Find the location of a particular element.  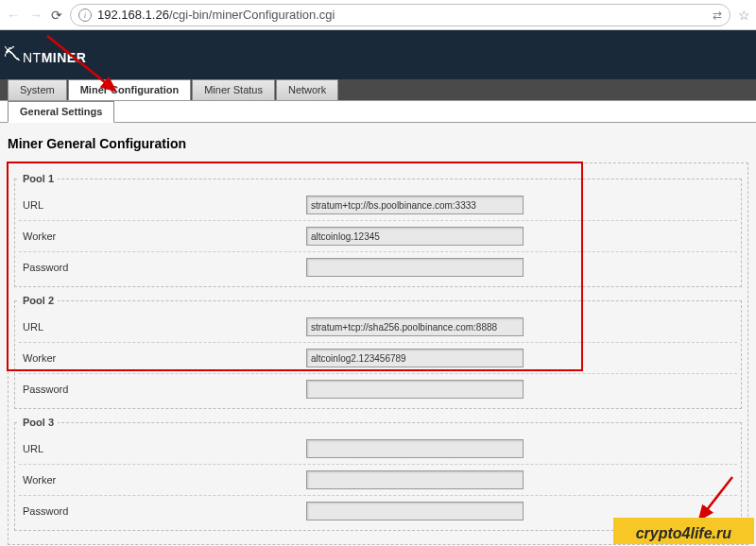

tab-miner-status: Miner Status is located at coordinates (233, 90).